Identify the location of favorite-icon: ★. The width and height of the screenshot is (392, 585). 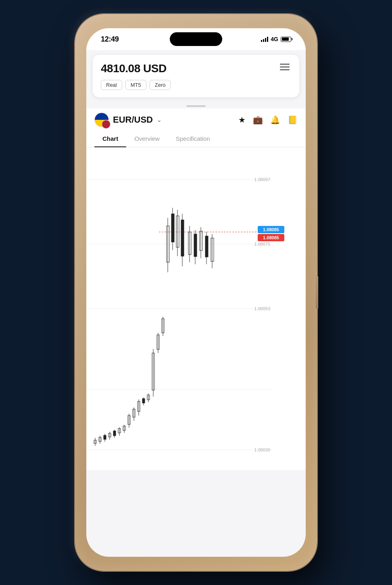
(242, 120).